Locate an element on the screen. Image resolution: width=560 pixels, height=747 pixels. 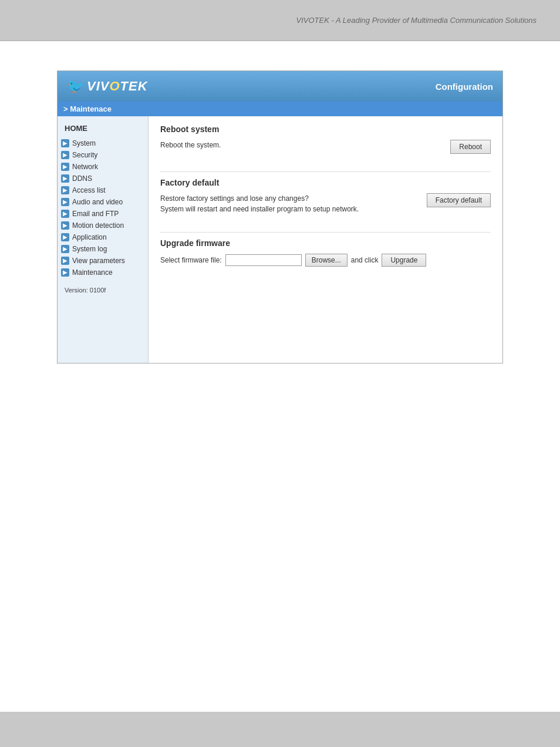
sidebar-item-label: System is located at coordinates (84, 143).